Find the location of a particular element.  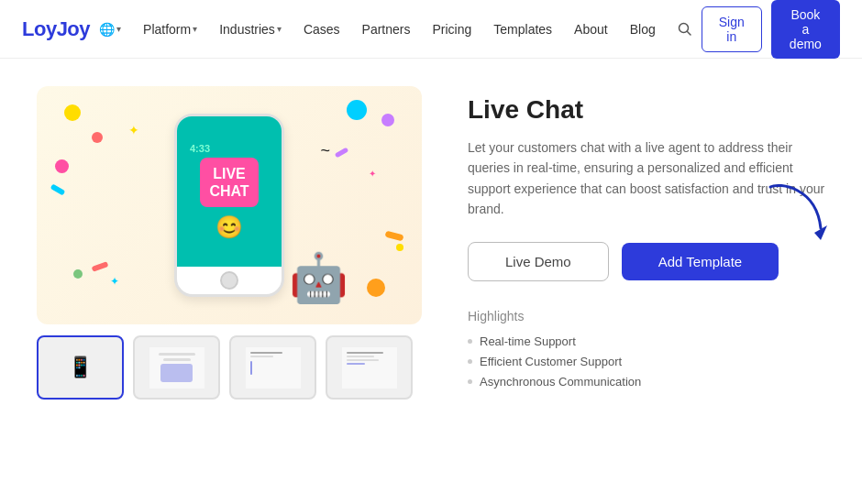

phone-mockup: 4:33 LIVE CHAT 😊 🤖 is located at coordinates (229, 205).